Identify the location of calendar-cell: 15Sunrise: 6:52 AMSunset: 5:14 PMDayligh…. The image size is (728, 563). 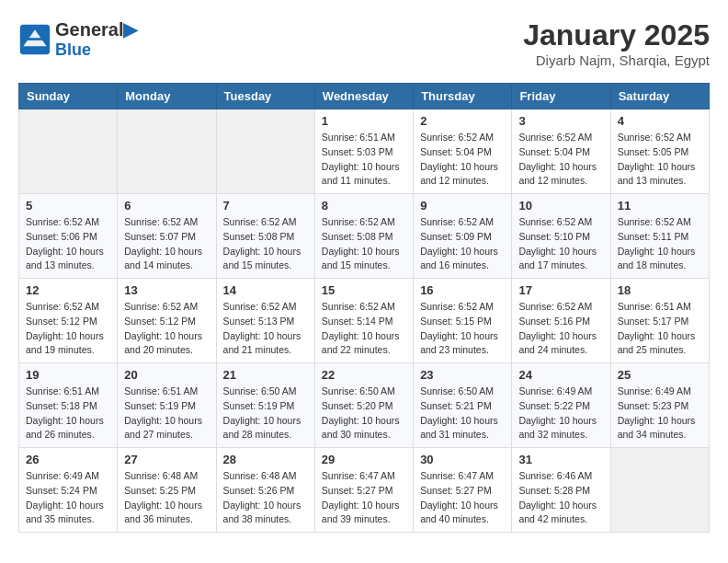
(364, 321).